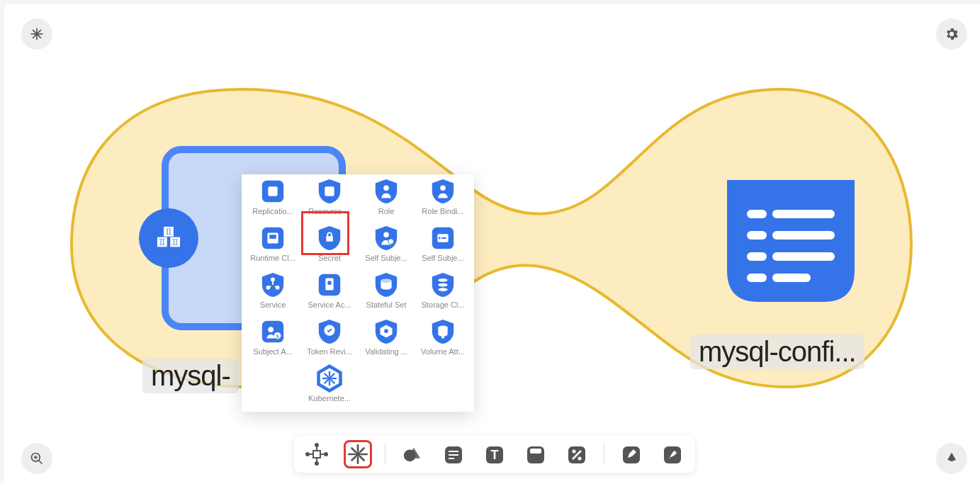  I want to click on right-node-label: mysql-confi..., so click(777, 351).